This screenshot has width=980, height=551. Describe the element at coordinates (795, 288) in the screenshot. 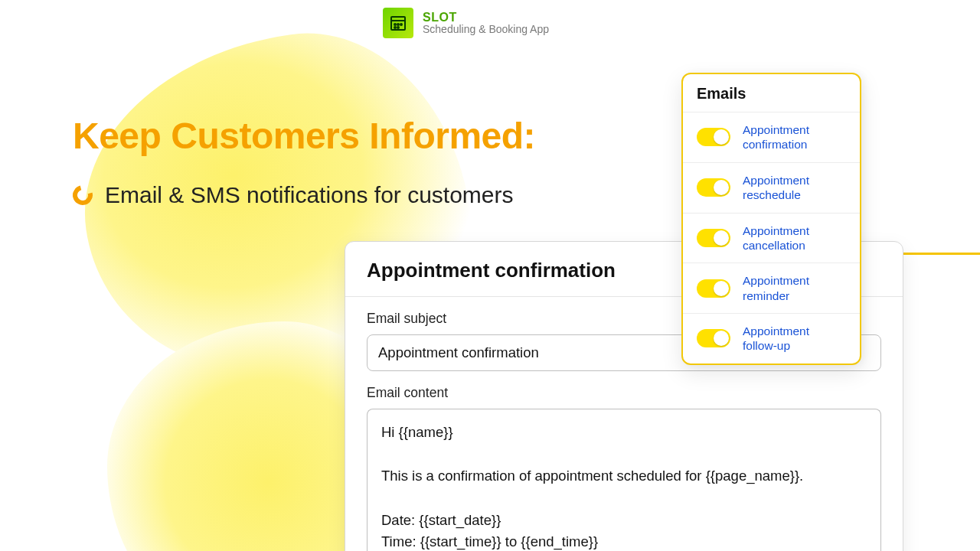

I see `emails-row-label: Appointment reminder` at that location.